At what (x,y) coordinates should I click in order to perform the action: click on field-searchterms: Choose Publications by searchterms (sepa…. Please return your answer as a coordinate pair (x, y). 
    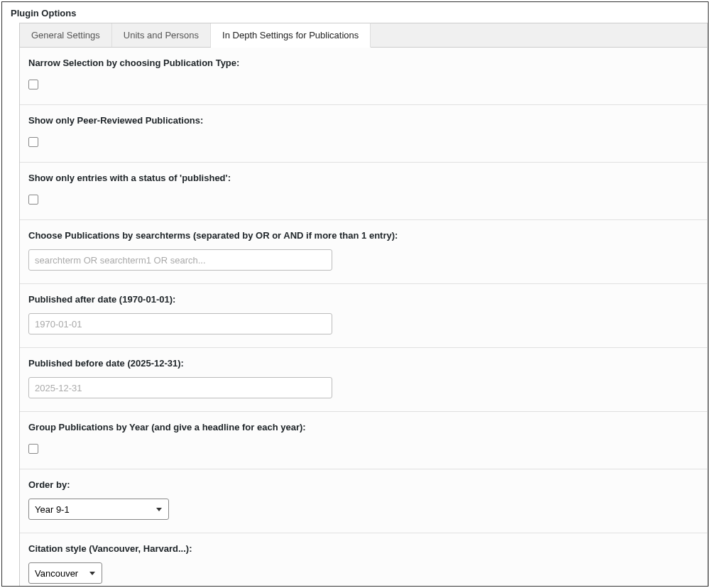
    Looking at the image, I should click on (364, 252).